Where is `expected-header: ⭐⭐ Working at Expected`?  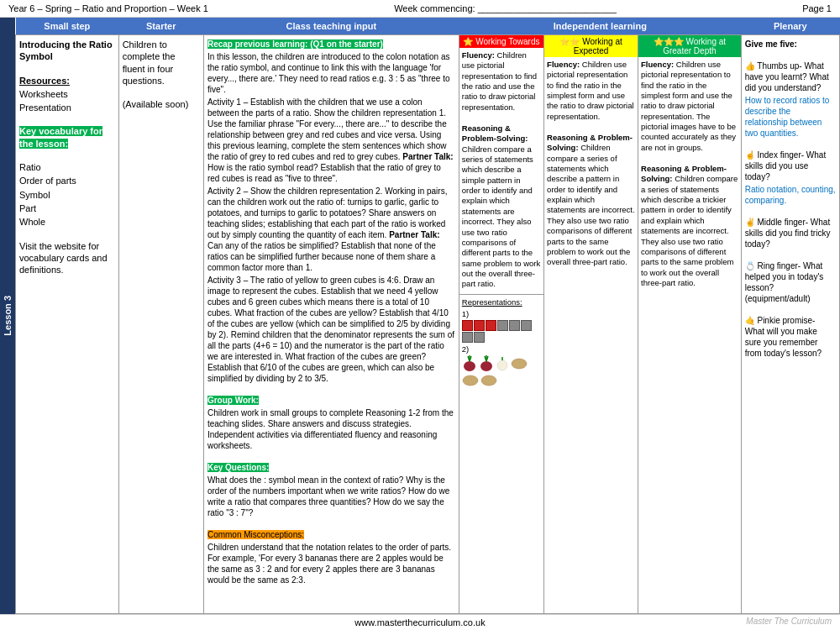
expected-header: ⭐⭐ Working at Expected is located at coordinates (591, 46).